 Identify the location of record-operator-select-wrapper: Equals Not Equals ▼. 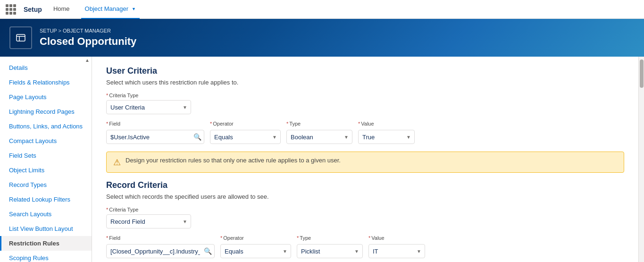
(256, 251).